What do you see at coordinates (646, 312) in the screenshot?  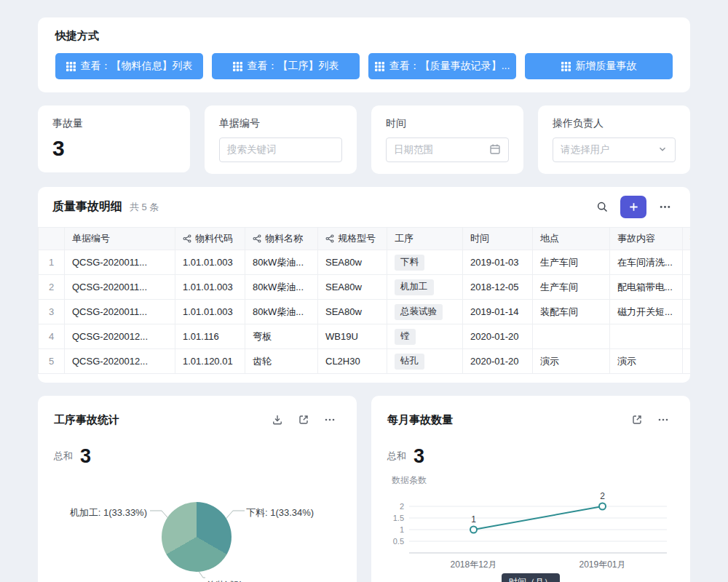 I see `content-cell: 磁力开关短...` at bounding box center [646, 312].